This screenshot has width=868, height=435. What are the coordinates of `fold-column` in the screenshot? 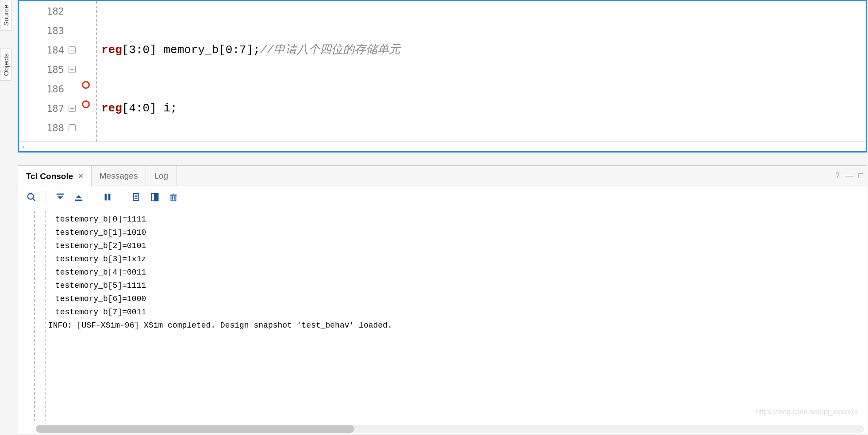 It's located at (73, 72).